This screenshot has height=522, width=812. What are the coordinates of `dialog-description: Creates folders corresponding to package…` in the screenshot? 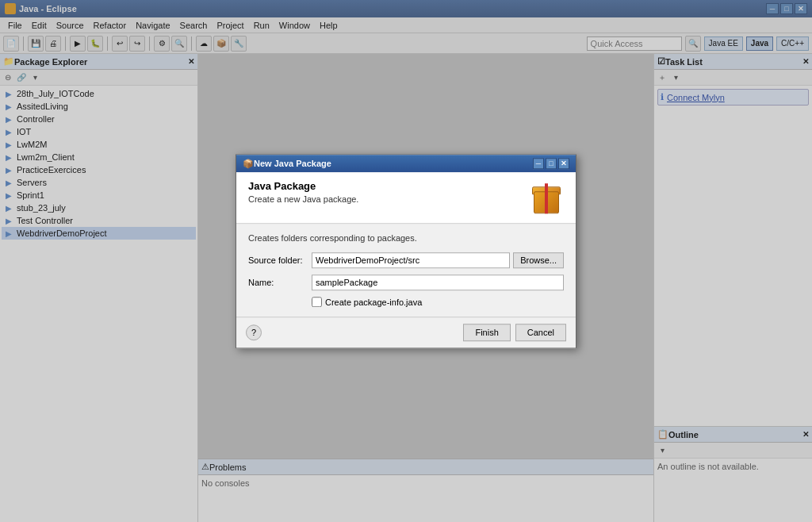 It's located at (406, 238).